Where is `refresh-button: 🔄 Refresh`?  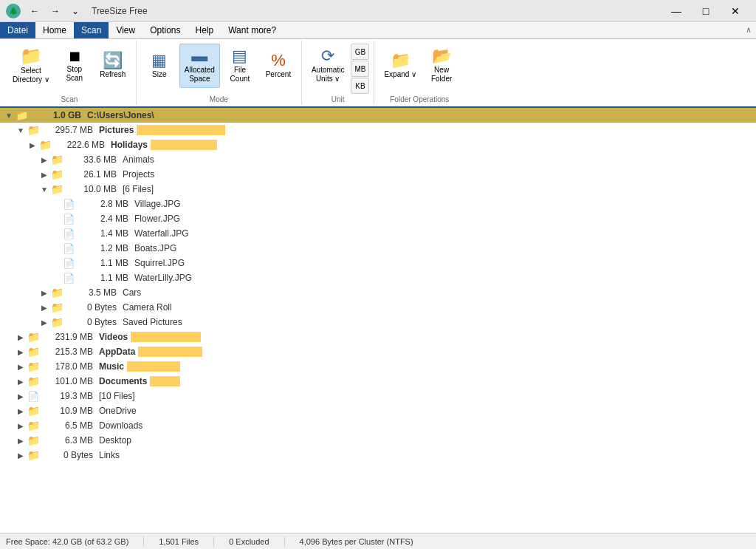 refresh-button: 🔄 Refresh is located at coordinates (113, 66).